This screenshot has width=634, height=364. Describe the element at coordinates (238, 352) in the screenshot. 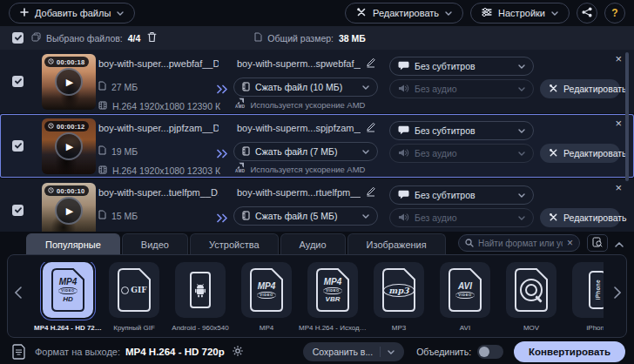

I see `format-settings-button` at that location.